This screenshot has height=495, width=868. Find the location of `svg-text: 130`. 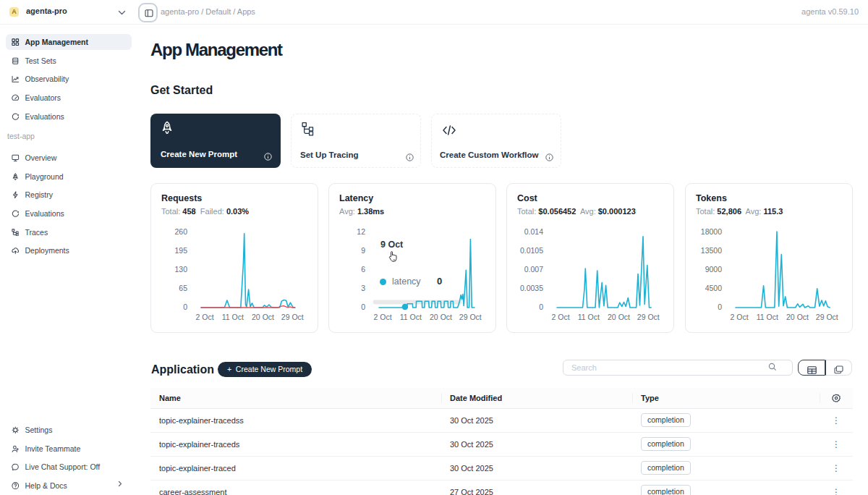

svg-text: 130 is located at coordinates (181, 269).